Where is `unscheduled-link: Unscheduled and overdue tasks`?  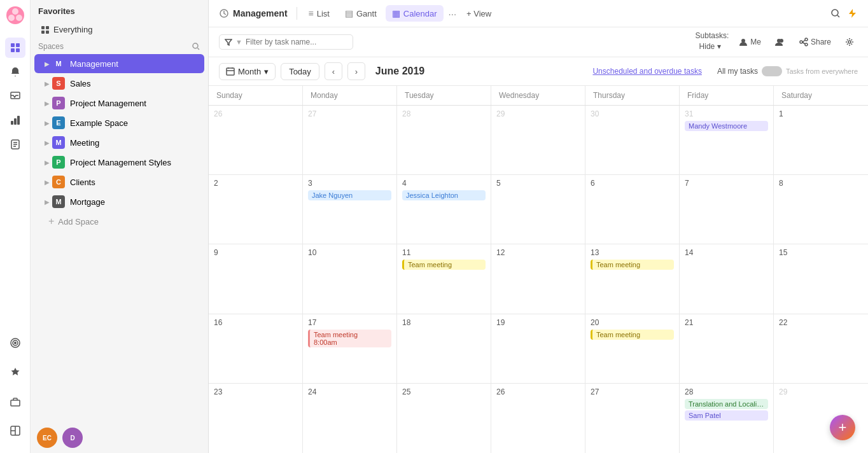
unscheduled-link: Unscheduled and overdue tasks is located at coordinates (647, 71).